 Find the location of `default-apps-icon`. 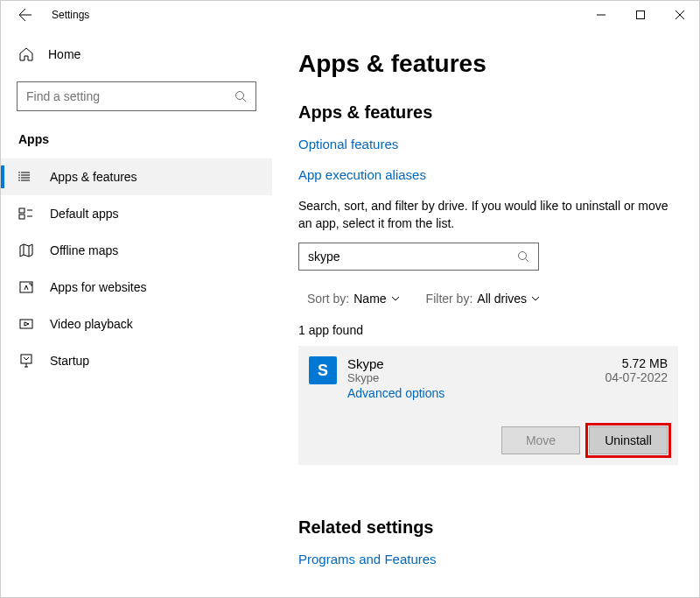

default-apps-icon is located at coordinates (26, 214).